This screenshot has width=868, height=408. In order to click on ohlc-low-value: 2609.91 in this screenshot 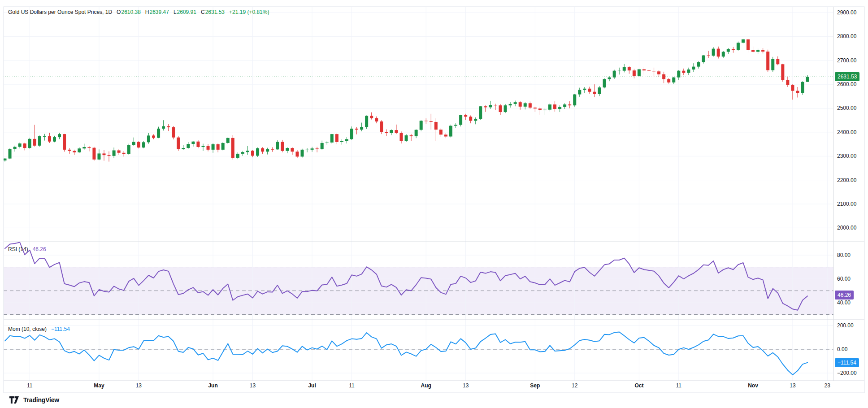, I will do `click(187, 12)`.